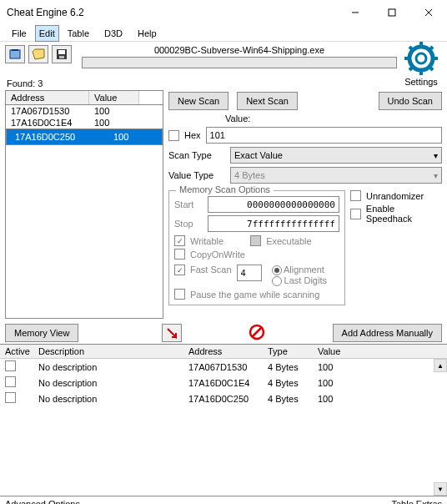  Describe the element at coordinates (180, 240) in the screenshot. I see `writable-checkbox: ✓` at that location.